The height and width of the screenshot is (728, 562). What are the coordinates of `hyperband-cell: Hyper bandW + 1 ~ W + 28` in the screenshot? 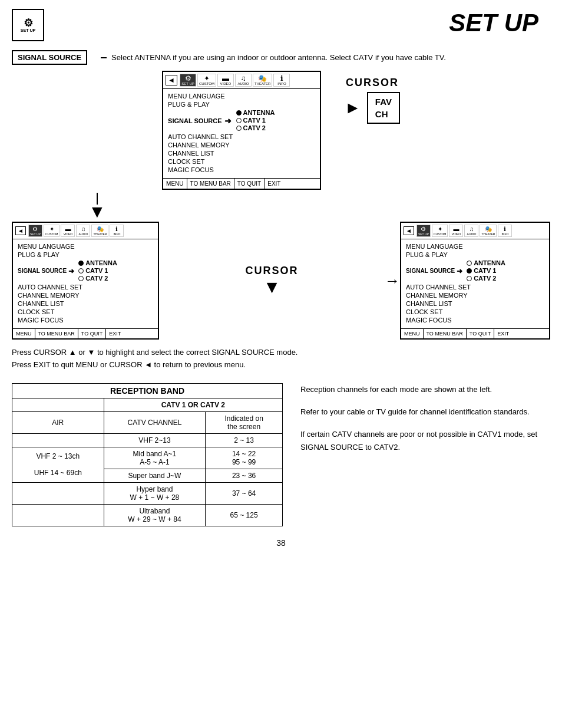 It's located at (154, 493).